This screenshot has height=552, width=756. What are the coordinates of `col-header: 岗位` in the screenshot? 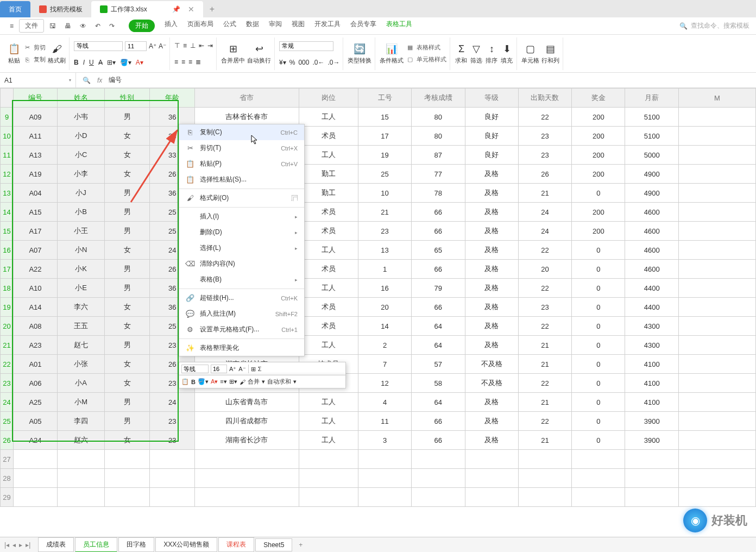 It's located at (328, 98).